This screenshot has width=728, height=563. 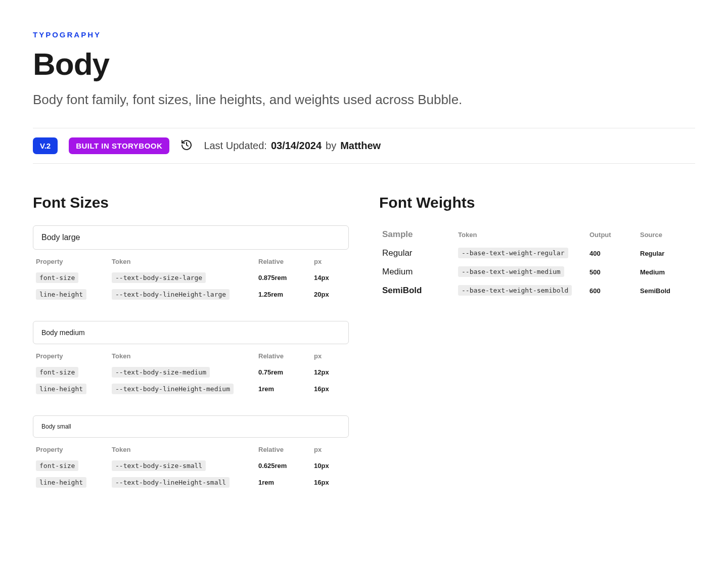 I want to click on sample-box: Body small, so click(x=191, y=427).